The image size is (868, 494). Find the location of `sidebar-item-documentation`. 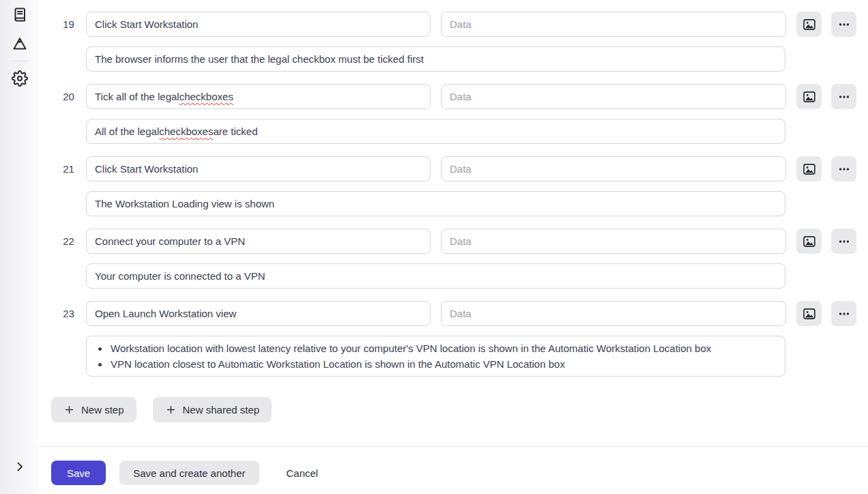

sidebar-item-documentation is located at coordinates (20, 14).